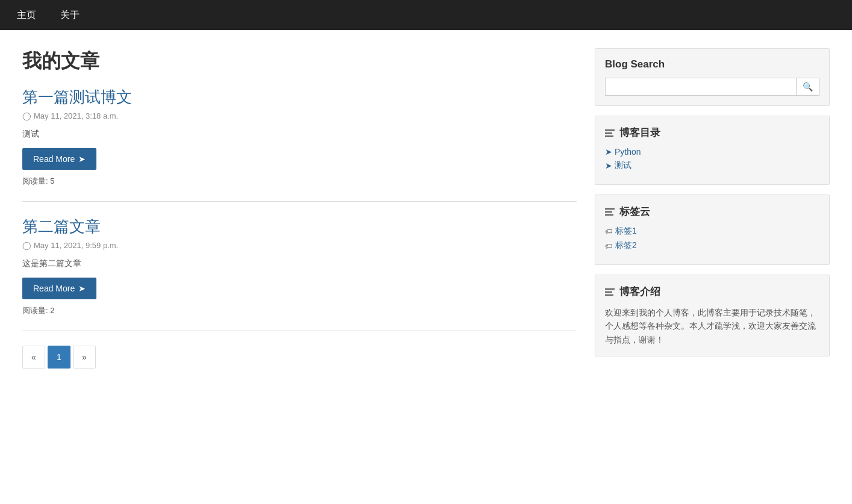 The width and height of the screenshot is (852, 504). I want to click on page-title: 我的文章, so click(299, 61).